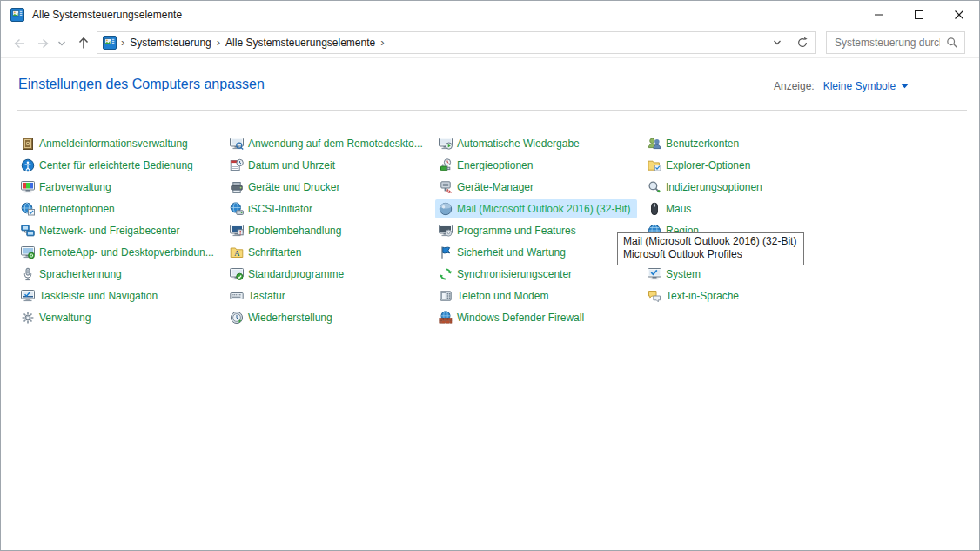 Image resolution: width=980 pixels, height=551 pixels. I want to click on recovery-icon, so click(237, 318).